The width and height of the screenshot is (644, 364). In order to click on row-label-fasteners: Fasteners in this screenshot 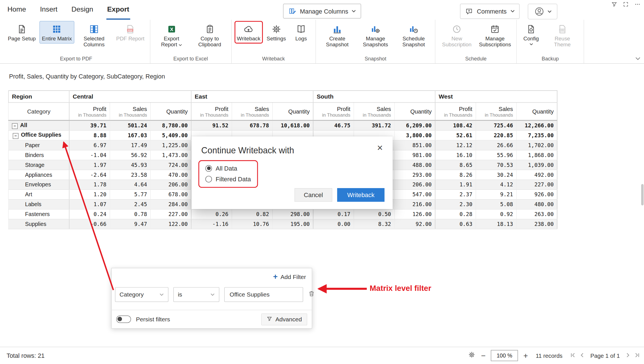, I will do `click(39, 214)`.